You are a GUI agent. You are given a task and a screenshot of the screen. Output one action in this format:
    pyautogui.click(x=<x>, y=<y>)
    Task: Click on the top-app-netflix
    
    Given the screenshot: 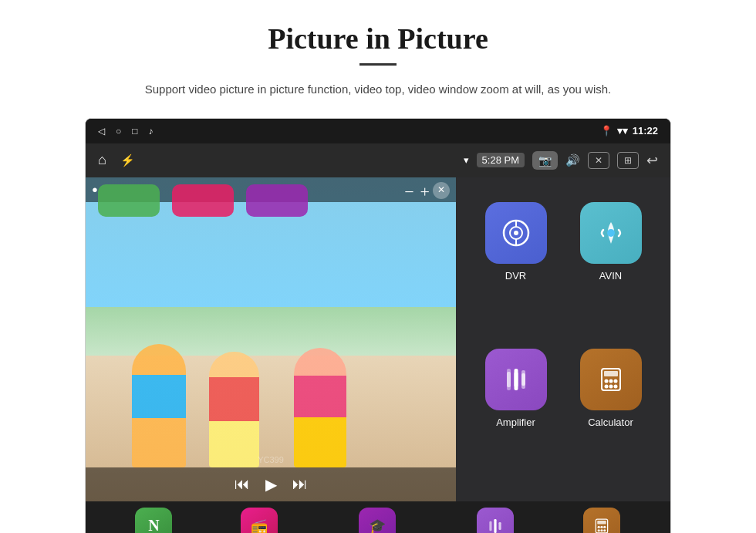 What is the action you would take?
    pyautogui.click(x=129, y=201)
    